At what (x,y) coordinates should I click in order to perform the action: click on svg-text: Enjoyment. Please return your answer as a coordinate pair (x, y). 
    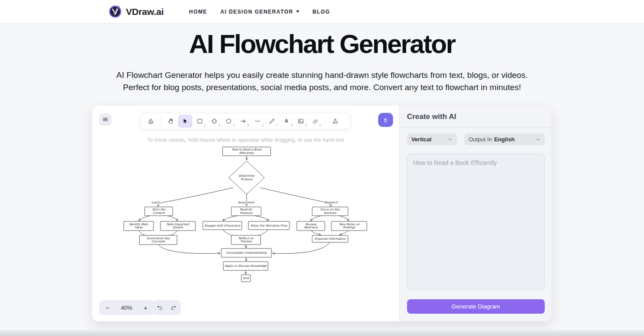
    Looking at the image, I should click on (247, 203).